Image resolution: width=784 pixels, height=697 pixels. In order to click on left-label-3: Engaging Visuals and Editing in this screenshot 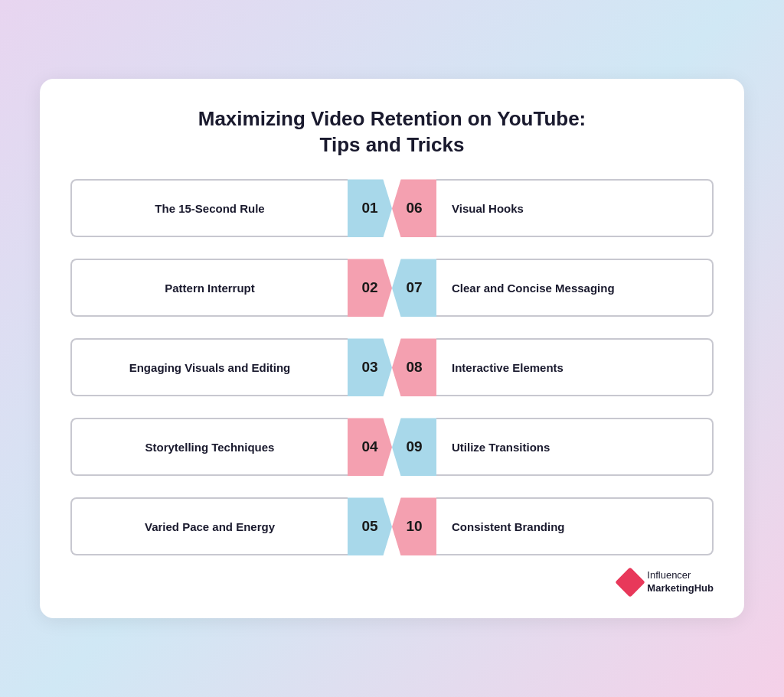, I will do `click(209, 367)`.